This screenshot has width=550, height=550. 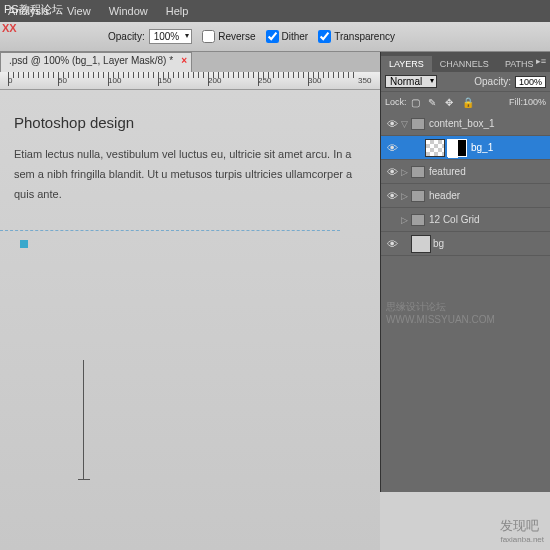 What do you see at coordinates (126, 36) in the screenshot?
I see `opacity-label: Opacity:` at bounding box center [126, 36].